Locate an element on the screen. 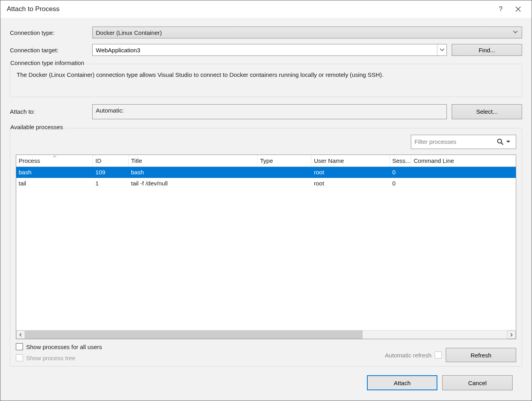 The image size is (532, 401). filter-processes-input is located at coordinates (454, 142).